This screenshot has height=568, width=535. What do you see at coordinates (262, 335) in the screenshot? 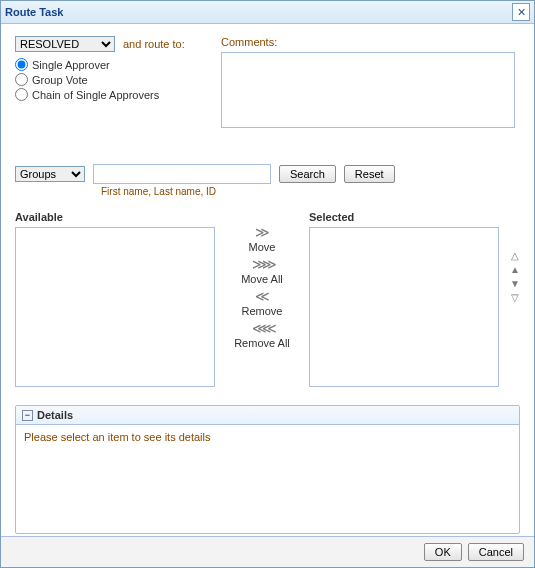
I see `remove-all-button: ≪≪ Remove All` at bounding box center [262, 335].